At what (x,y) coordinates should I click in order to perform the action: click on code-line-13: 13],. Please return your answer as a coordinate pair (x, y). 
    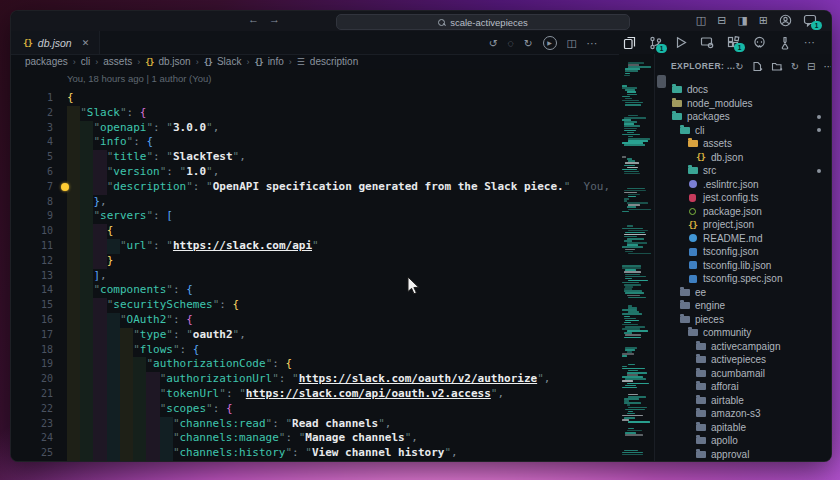
    Looking at the image, I should click on (332, 276).